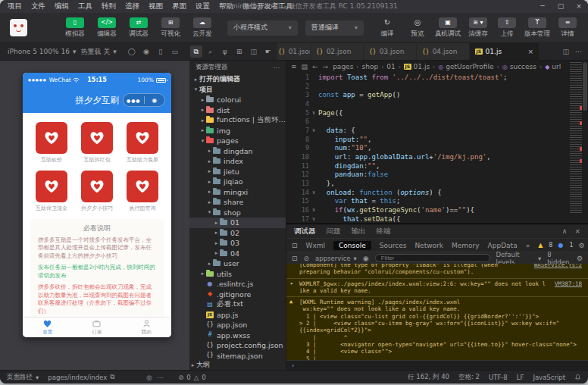  I want to click on hand-icon: ☛, so click(268, 52).